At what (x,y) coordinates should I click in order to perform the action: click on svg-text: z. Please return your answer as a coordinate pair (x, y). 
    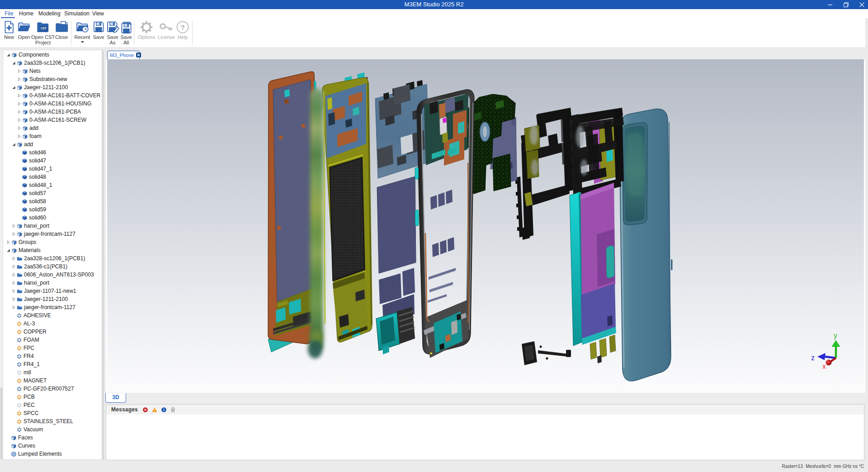
    Looking at the image, I should click on (813, 358).